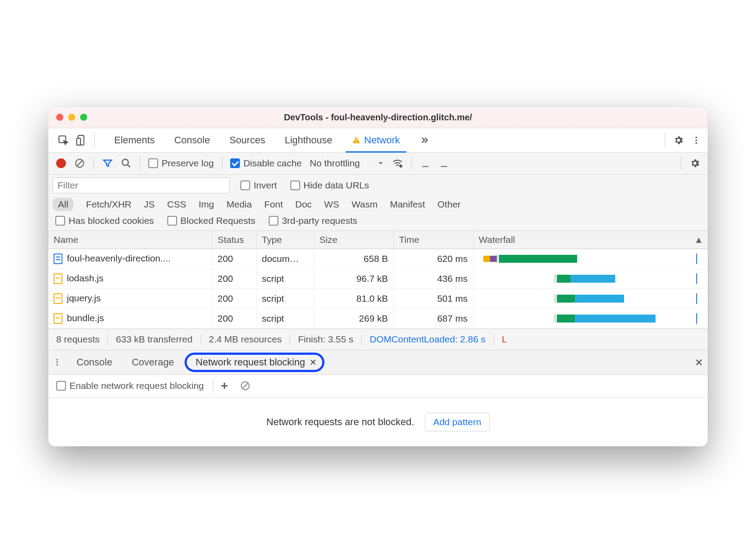 The width and height of the screenshot is (756, 553). Describe the element at coordinates (192, 140) in the screenshot. I see `tab-console: Console` at that location.